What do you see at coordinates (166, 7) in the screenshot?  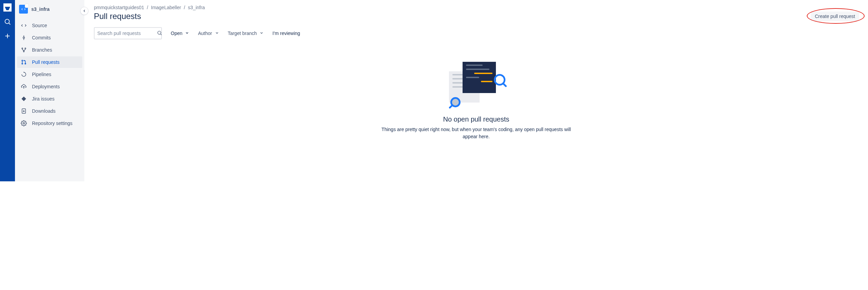 I see `breadcrumb-project: ImageLabeller` at bounding box center [166, 7].